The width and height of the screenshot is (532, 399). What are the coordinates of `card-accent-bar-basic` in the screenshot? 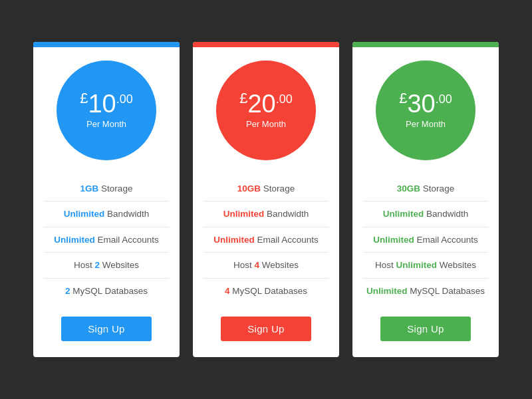 It's located at (106, 45).